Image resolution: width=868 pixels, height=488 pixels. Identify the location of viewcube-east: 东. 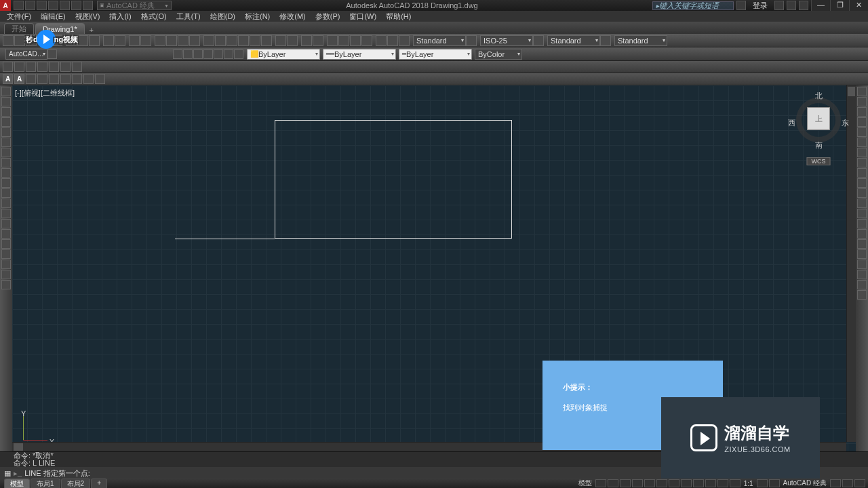
(845, 123).